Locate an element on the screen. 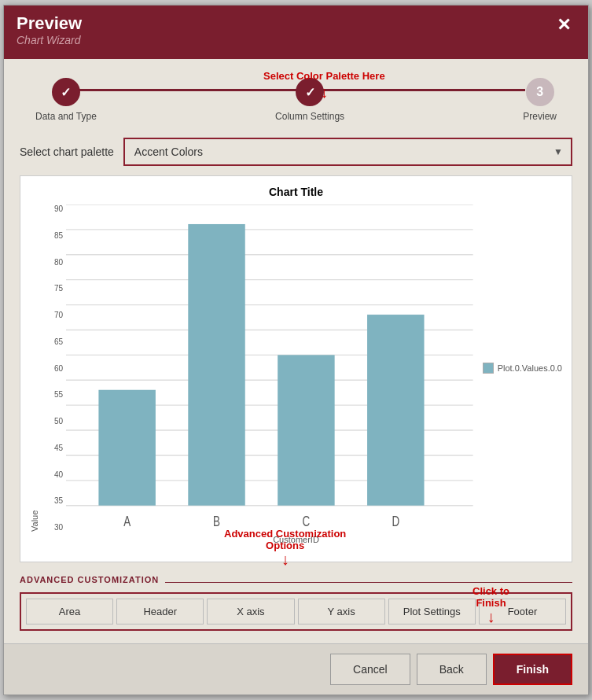  chart-legend: Plot.0.Values.0.0 is located at coordinates (517, 368).